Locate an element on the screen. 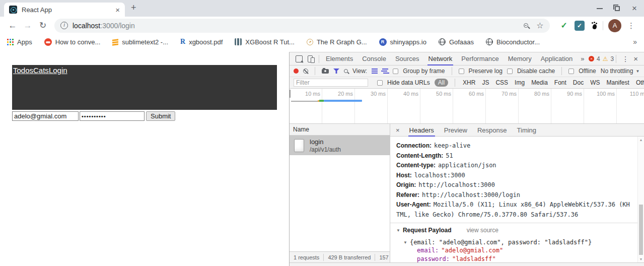 This screenshot has width=644, height=266. window-close-icon: × is located at coordinates (634, 9).